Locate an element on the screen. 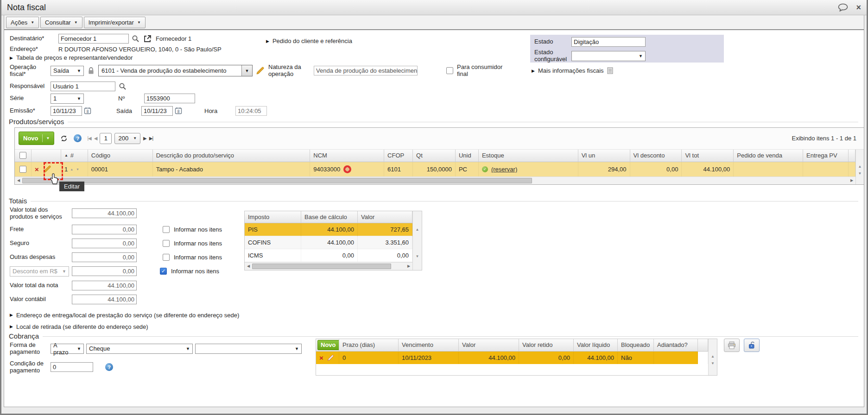 The image size is (868, 415). impostos-hscrollbar: ◀ ▶ is located at coordinates (329, 266).